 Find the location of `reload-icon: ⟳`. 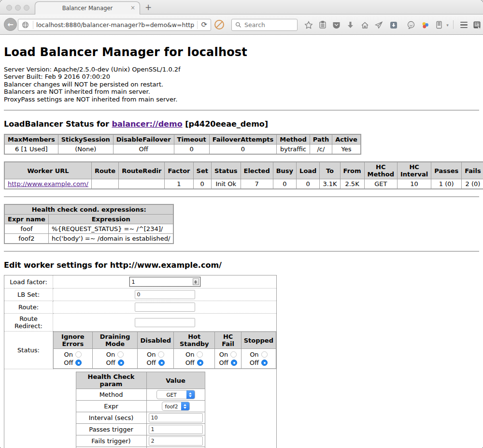

reload-icon: ⟳ is located at coordinates (204, 25).